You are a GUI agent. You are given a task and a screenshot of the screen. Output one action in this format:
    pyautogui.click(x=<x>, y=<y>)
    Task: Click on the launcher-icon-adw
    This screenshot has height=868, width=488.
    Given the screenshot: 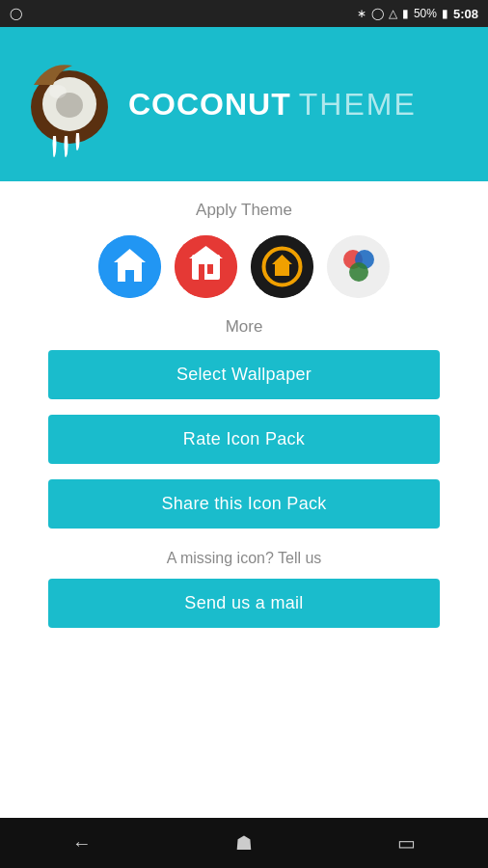 What is the action you would take?
    pyautogui.click(x=206, y=266)
    